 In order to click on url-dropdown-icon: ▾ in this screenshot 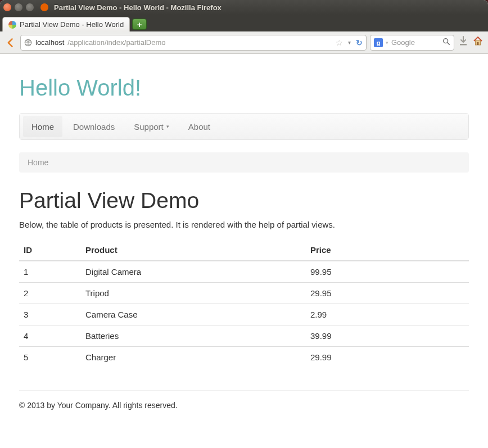, I will do `click(350, 43)`.